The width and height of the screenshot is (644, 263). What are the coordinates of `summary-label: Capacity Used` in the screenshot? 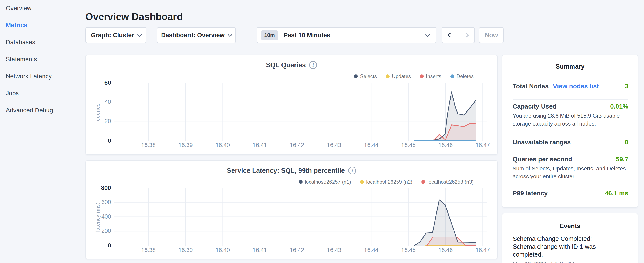 It's located at (534, 107).